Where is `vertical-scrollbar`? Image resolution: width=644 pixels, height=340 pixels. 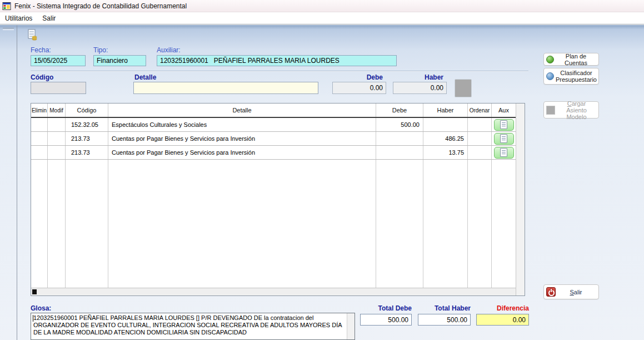 vertical-scrollbar is located at coordinates (520, 199).